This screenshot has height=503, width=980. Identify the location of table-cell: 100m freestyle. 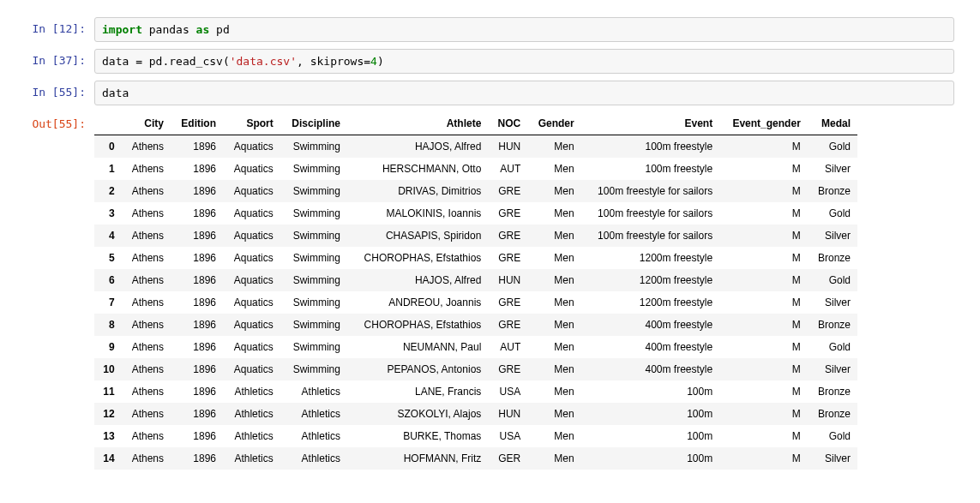
(651, 147).